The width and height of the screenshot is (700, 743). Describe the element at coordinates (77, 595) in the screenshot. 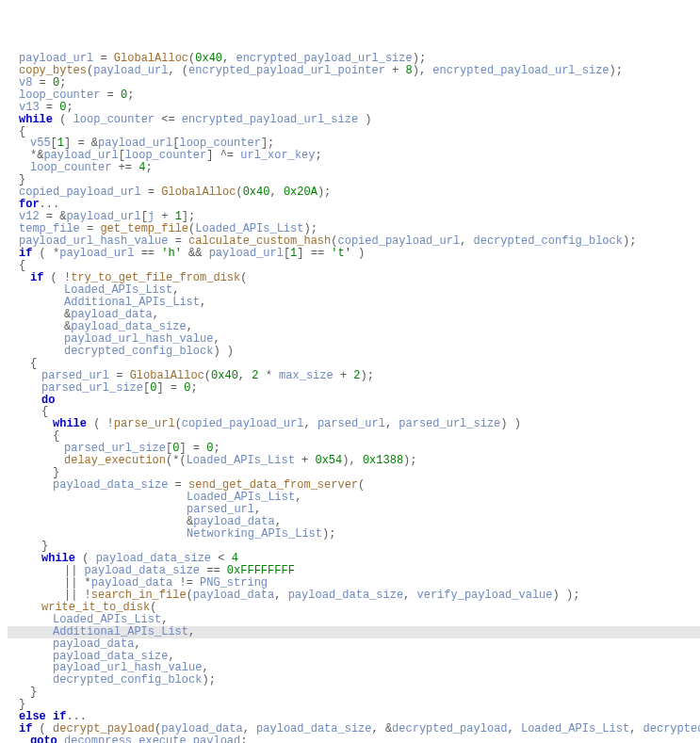

I see `token-punc: || !` at that location.